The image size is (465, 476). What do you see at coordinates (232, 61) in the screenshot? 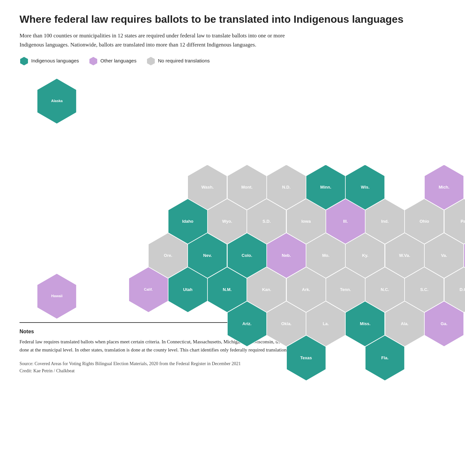
I see `legend: Indigenous languages Other languages No …` at bounding box center [232, 61].